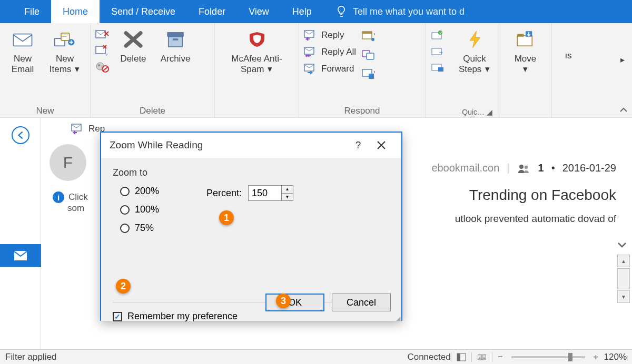  What do you see at coordinates (251, 317) in the screenshot?
I see `remember-preference-checkbox: ✓ Remember my preference` at bounding box center [251, 317].